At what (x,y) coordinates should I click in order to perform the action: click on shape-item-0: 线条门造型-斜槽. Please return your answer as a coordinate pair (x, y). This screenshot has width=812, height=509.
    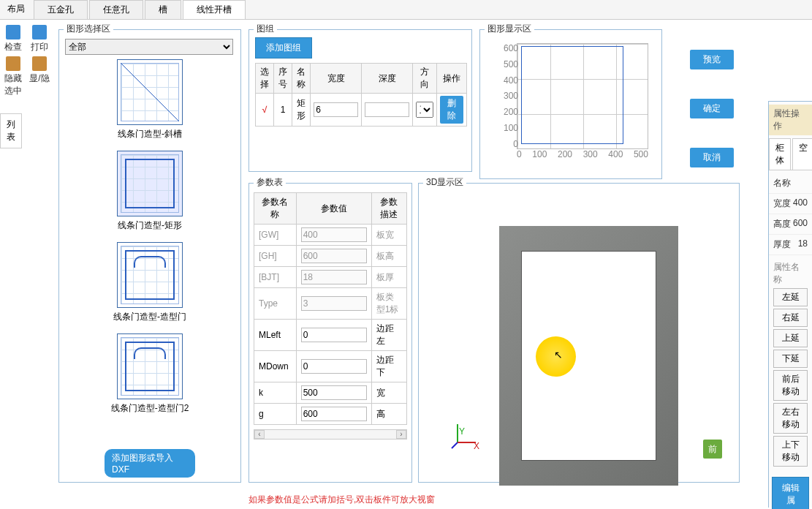
    Looking at the image, I should click on (150, 99).